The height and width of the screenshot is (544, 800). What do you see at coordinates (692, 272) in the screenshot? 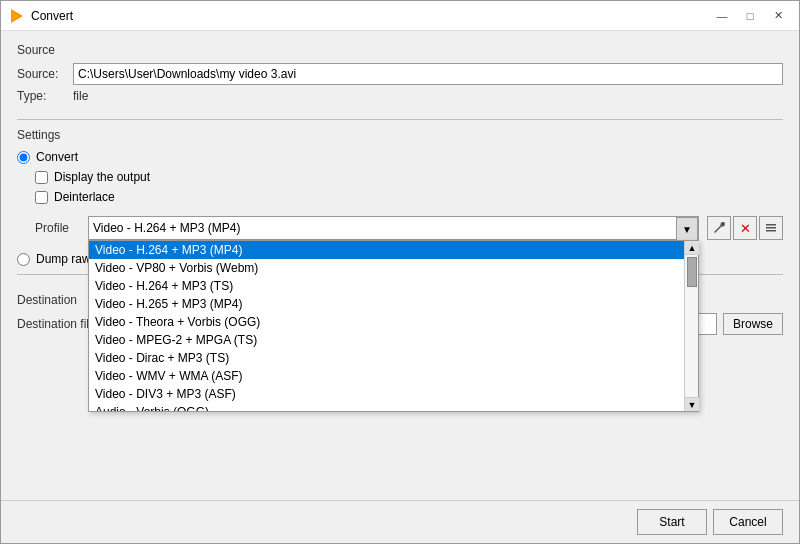
I see `scroll-thumb` at bounding box center [692, 272].